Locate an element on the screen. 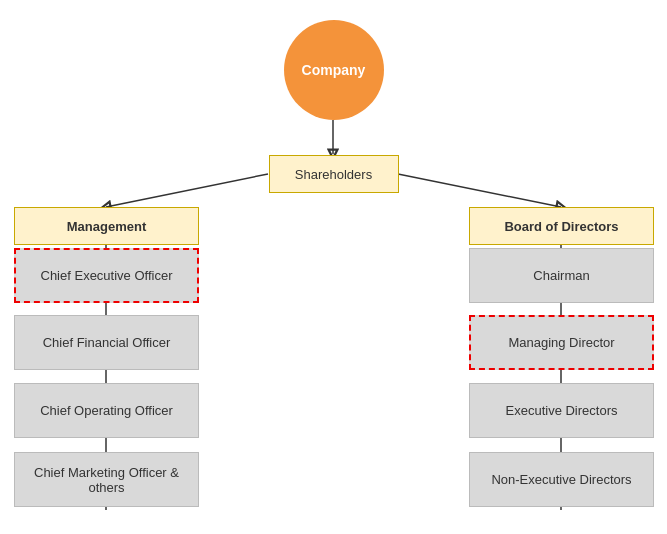 The image size is (667, 534). shareholders-label: Shareholders is located at coordinates (334, 174).